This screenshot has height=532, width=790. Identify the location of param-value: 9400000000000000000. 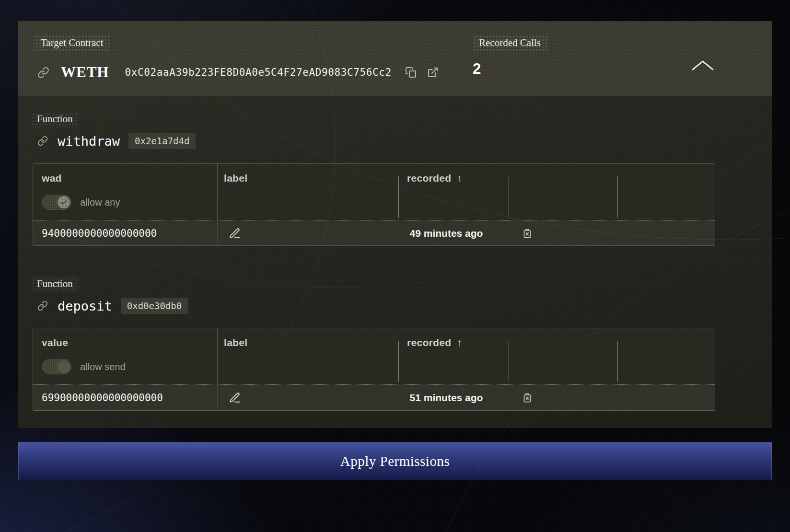
(99, 233).